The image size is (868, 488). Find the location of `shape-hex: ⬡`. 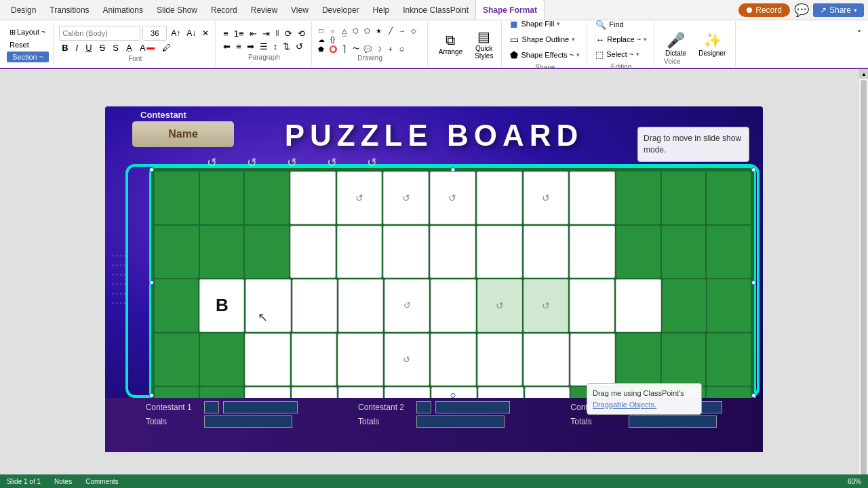

shape-hex: ⬡ is located at coordinates (356, 30).